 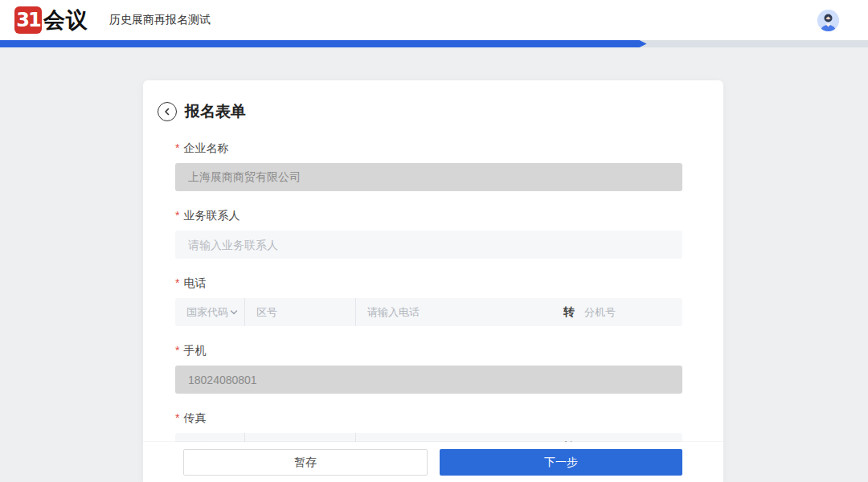 I want to click on progress-bar-fill, so click(x=323, y=43).